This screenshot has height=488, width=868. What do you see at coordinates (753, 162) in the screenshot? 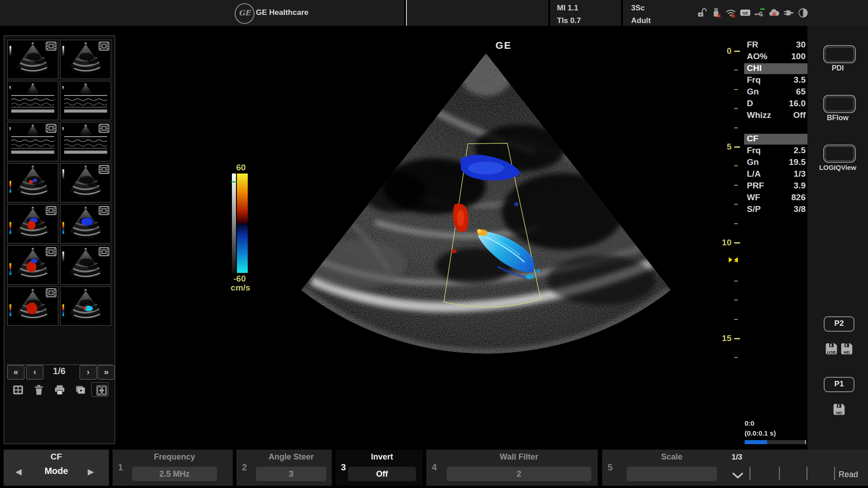
I see `param-label: Gn` at bounding box center [753, 162].